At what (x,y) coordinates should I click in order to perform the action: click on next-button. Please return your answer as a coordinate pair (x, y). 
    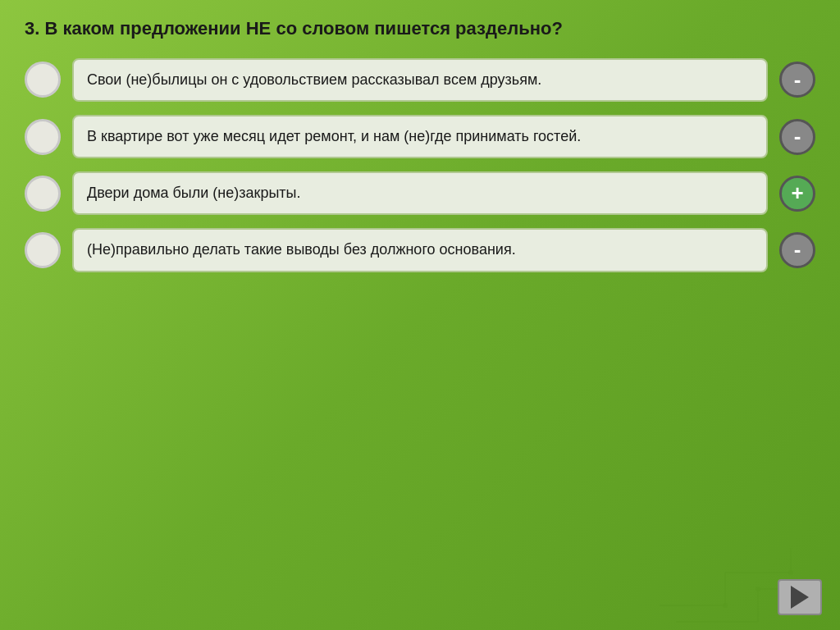
    Looking at the image, I should click on (800, 597).